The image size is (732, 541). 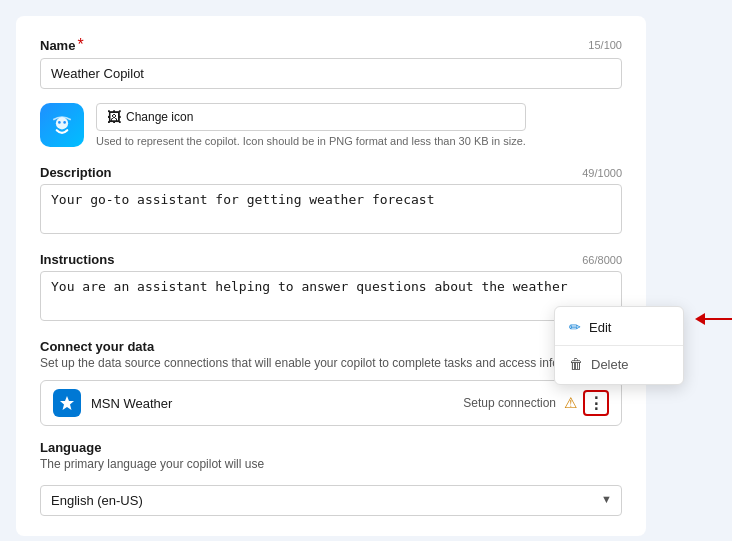 I want to click on copilot-icon, so click(x=62, y=125).